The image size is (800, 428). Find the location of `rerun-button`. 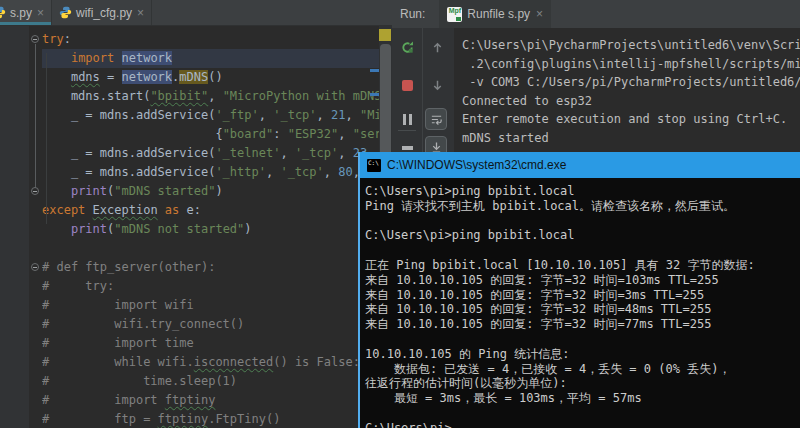

rerun-button is located at coordinates (407, 47).